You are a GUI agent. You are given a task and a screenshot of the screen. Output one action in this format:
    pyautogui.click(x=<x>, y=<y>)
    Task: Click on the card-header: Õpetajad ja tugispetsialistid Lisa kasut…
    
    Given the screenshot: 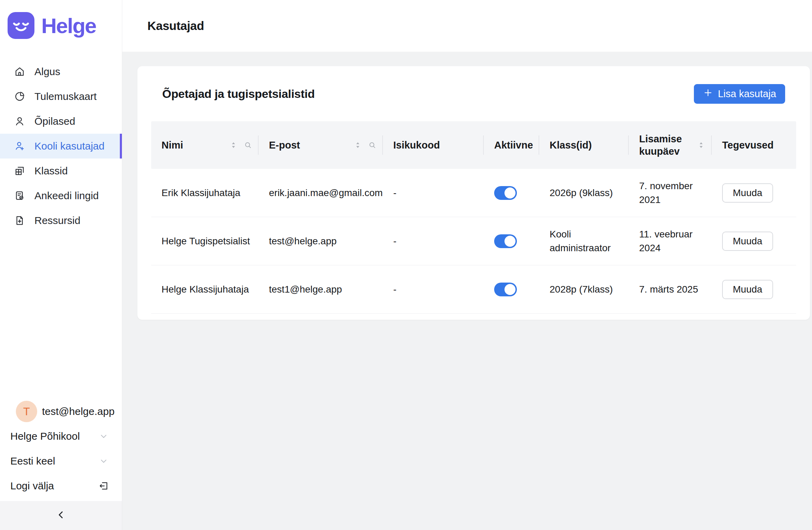 What is the action you would take?
    pyautogui.click(x=474, y=94)
    